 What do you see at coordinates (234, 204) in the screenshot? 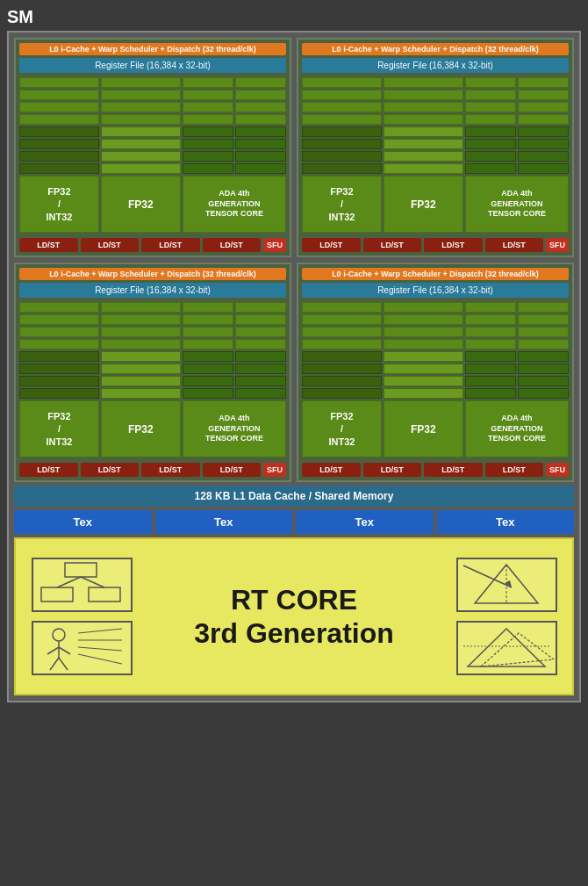
I see `tensor-core-label-tl: ADA 4thGENERATIONTENSOR CORE` at bounding box center [234, 204].